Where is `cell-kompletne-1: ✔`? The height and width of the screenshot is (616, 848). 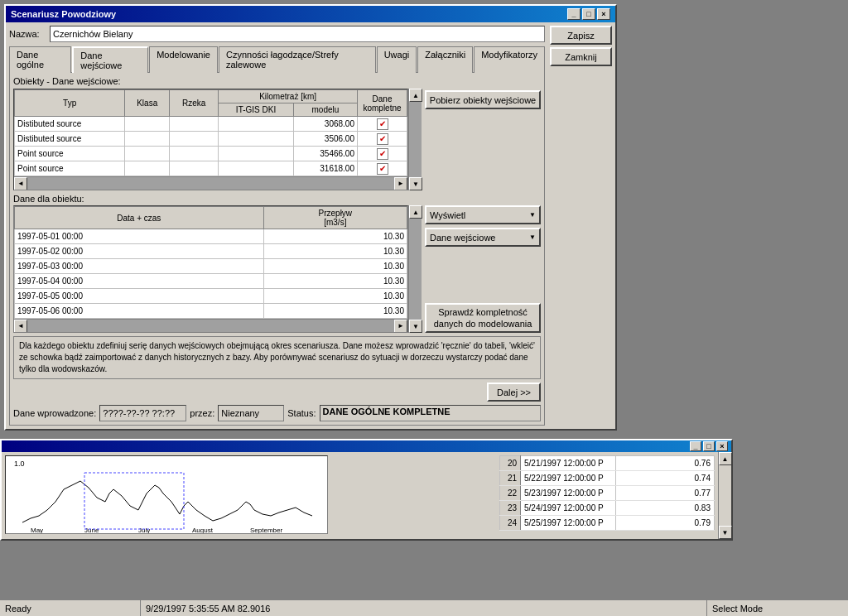 cell-kompletne-1: ✔ is located at coordinates (383, 139).